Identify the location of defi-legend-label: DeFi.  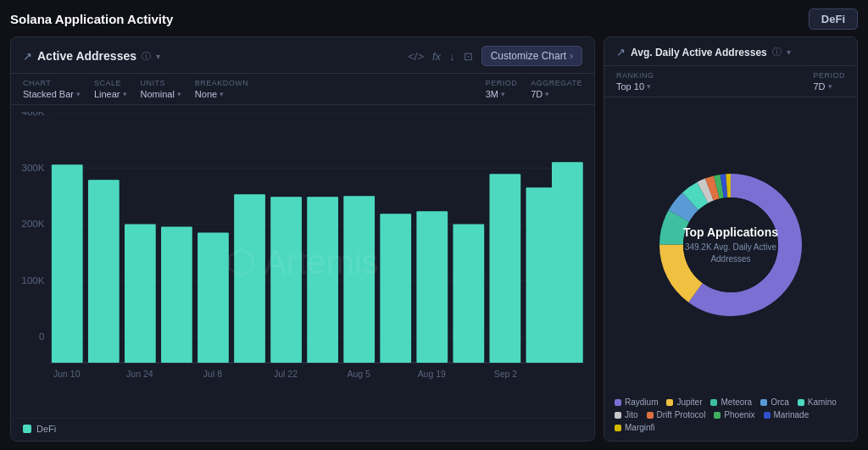
(46, 429).